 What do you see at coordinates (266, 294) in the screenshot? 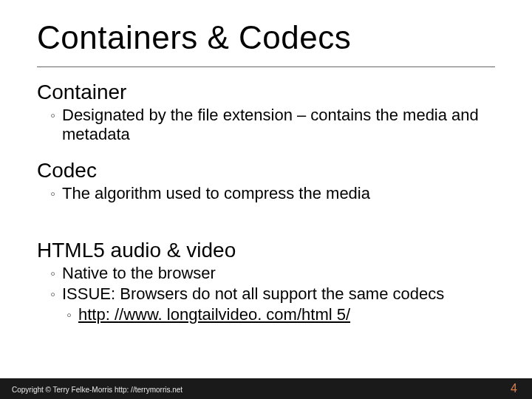
I see `bullet-item: ◦ ISSUE: Browsers do not all support the…` at bounding box center [266, 294].